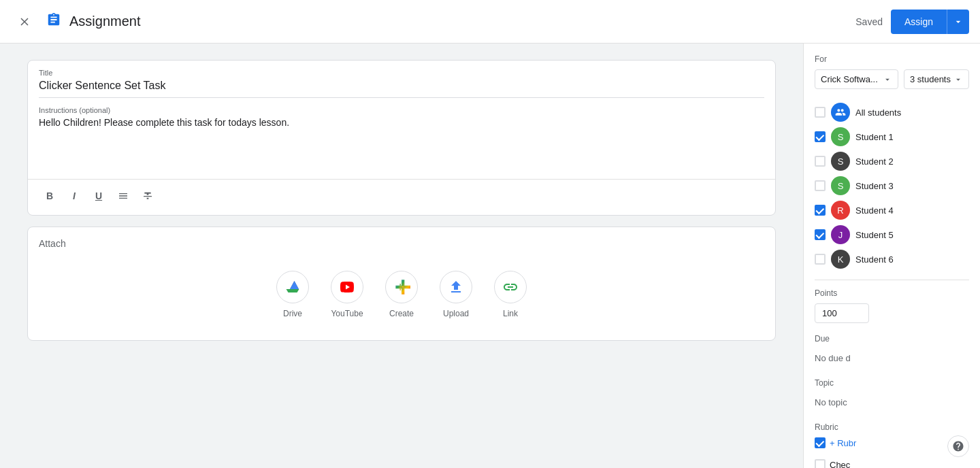  What do you see at coordinates (402, 244) in the screenshot?
I see `attach-title: Attach` at bounding box center [402, 244].